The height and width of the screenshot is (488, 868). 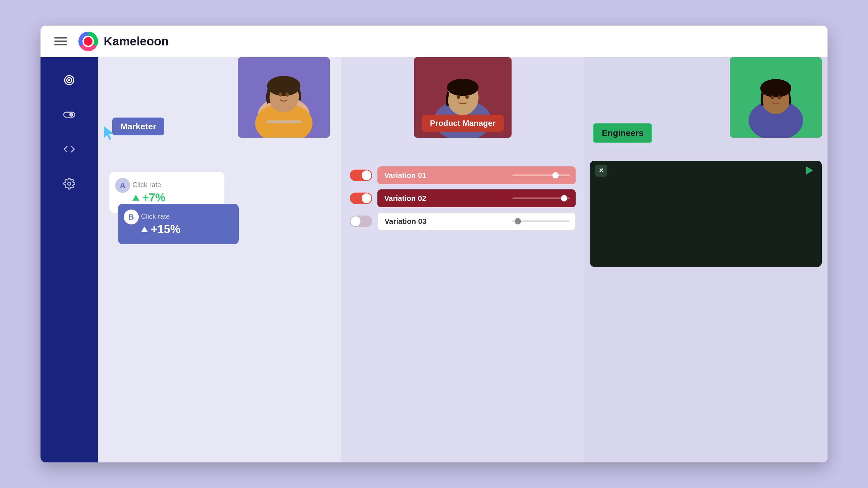 What do you see at coordinates (69, 80) in the screenshot?
I see `sidebar-item-targeting` at bounding box center [69, 80].